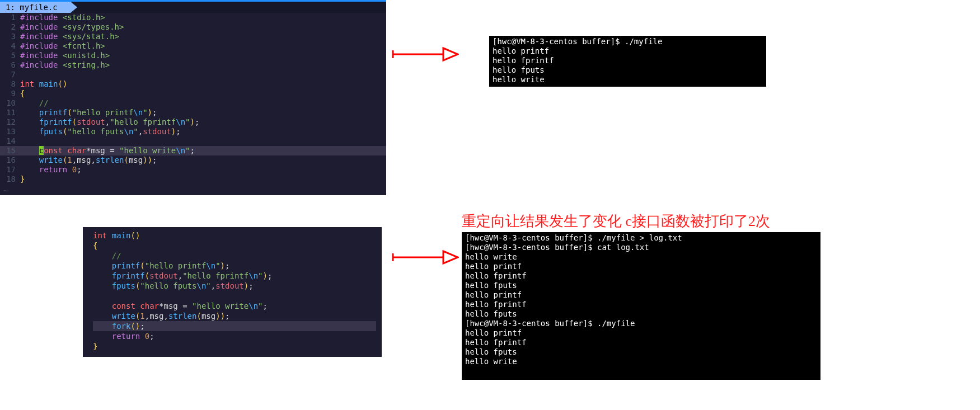 This screenshot has height=410, width=980. What do you see at coordinates (193, 75) in the screenshot?
I see `code-line: 7` at bounding box center [193, 75].